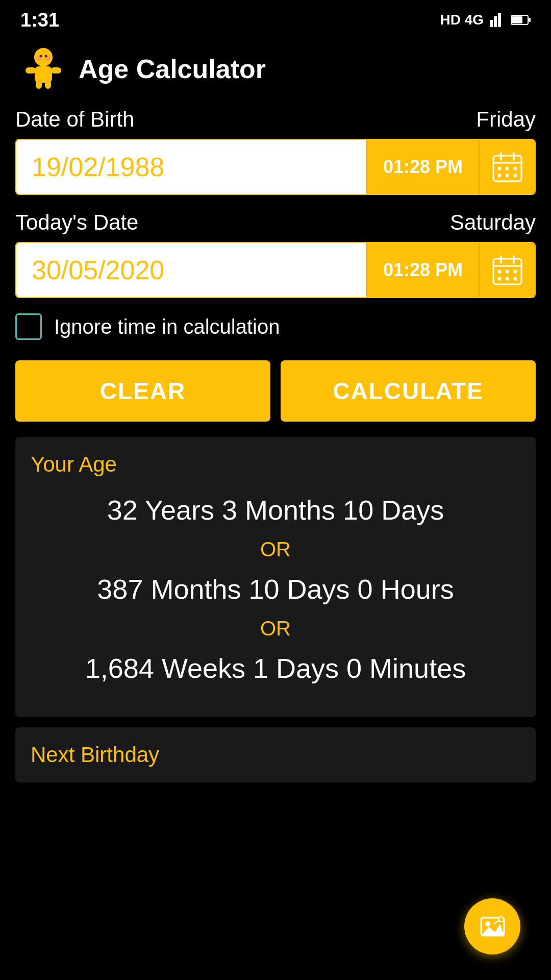 The image size is (551, 980). What do you see at coordinates (276, 510) in the screenshot?
I see `age-line-1: 32 Years 3 Months 10 Days` at bounding box center [276, 510].